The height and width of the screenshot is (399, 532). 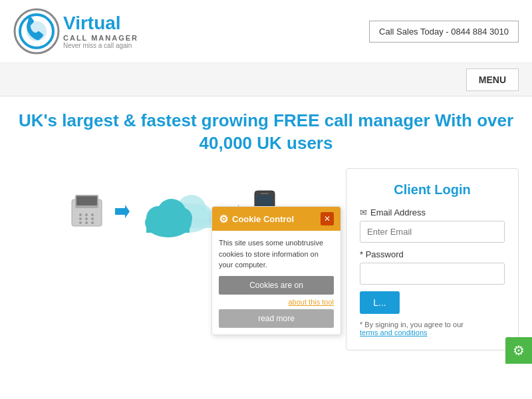 I want to click on headline: UK's largest & fastest growing FREE call…, so click(x=266, y=132).